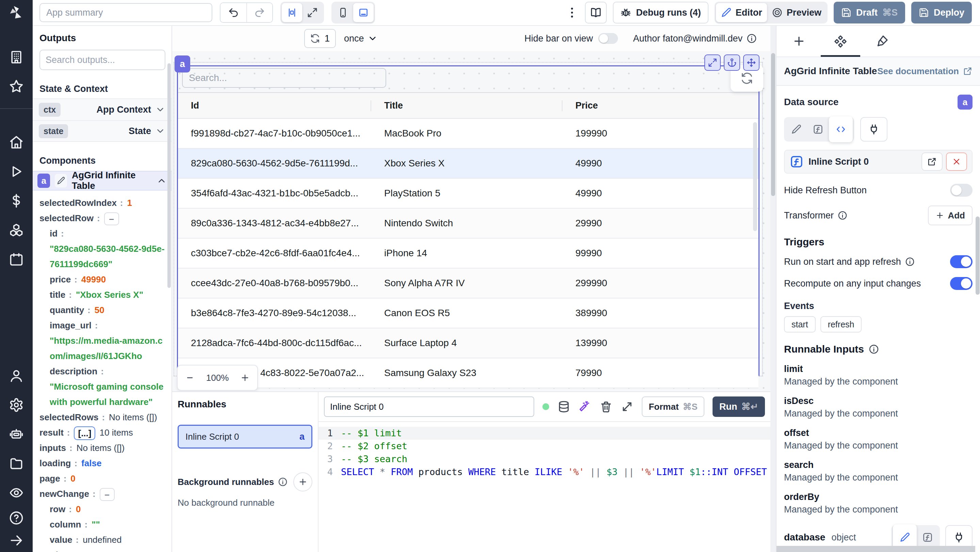 Image resolution: width=980 pixels, height=552 pixels. I want to click on sql-code-editor: 1-- $1 limit2-- $2 offset3-- $3 search4S…, so click(544, 487).